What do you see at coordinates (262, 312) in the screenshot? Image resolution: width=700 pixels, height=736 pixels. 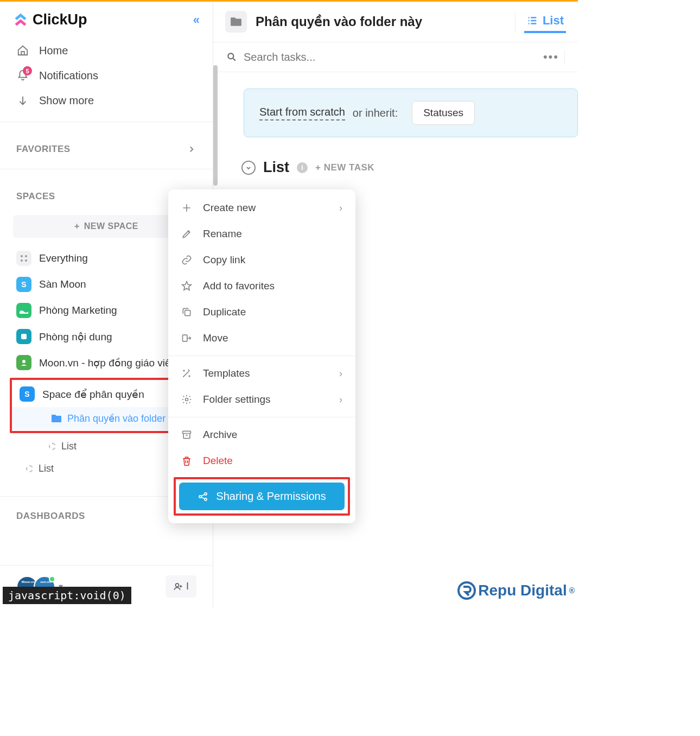 I see `menu-duplicate: Duplicate` at bounding box center [262, 312].